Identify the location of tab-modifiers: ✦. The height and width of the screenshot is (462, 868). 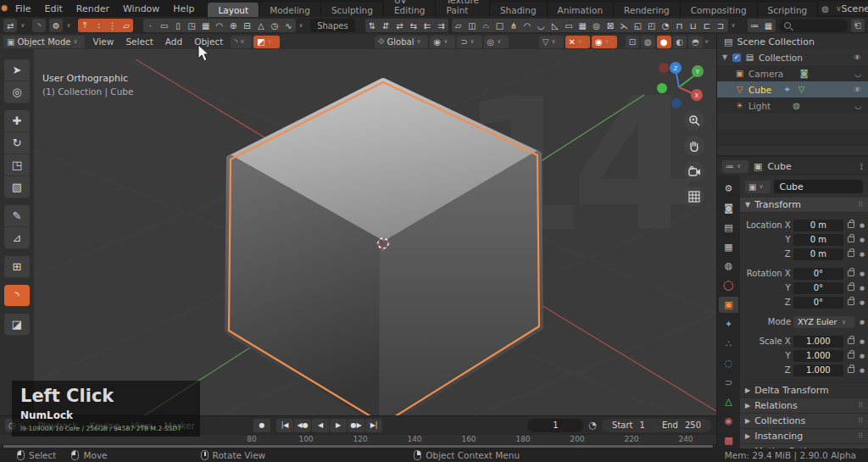
(729, 324).